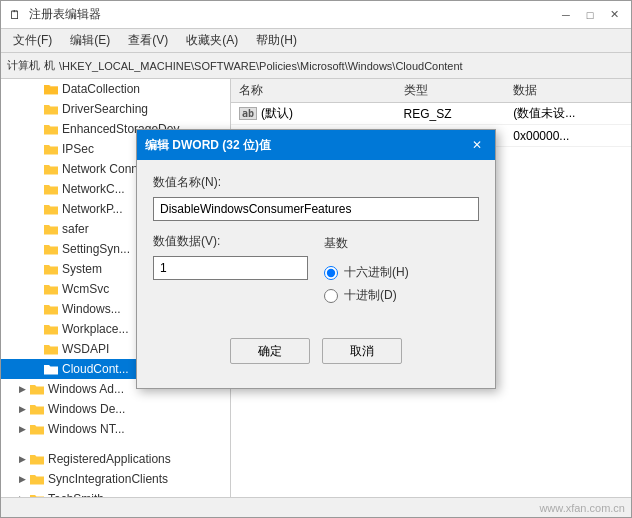 This screenshot has width=632, height=518. Describe the element at coordinates (362, 351) in the screenshot. I see `cancel-button: 取消` at that location.